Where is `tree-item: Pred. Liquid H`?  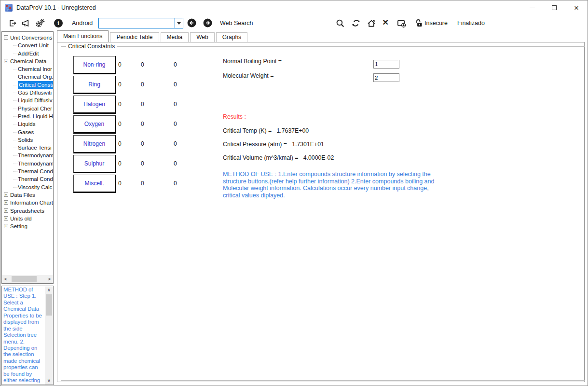 tree-item: Pred. Liquid H is located at coordinates (27, 116).